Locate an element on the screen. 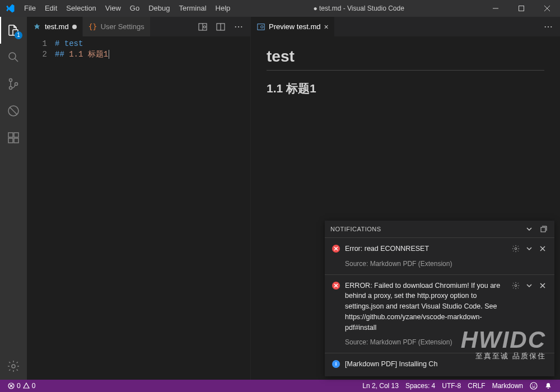 This screenshot has height=392, width=560. tab-label: User Settings is located at coordinates (123, 27).